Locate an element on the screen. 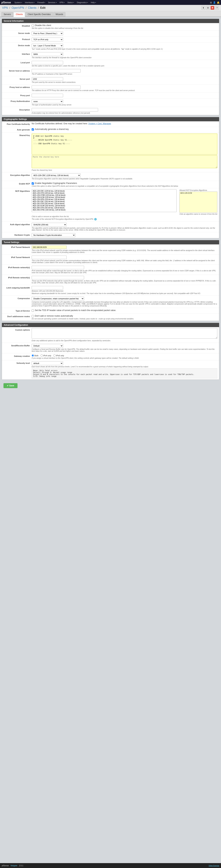  breadcrumb-bar: VPN / OpenVPN / Clients / Edit ⬆ ⚙ ✖ ? is located at coordinates (110, 8).